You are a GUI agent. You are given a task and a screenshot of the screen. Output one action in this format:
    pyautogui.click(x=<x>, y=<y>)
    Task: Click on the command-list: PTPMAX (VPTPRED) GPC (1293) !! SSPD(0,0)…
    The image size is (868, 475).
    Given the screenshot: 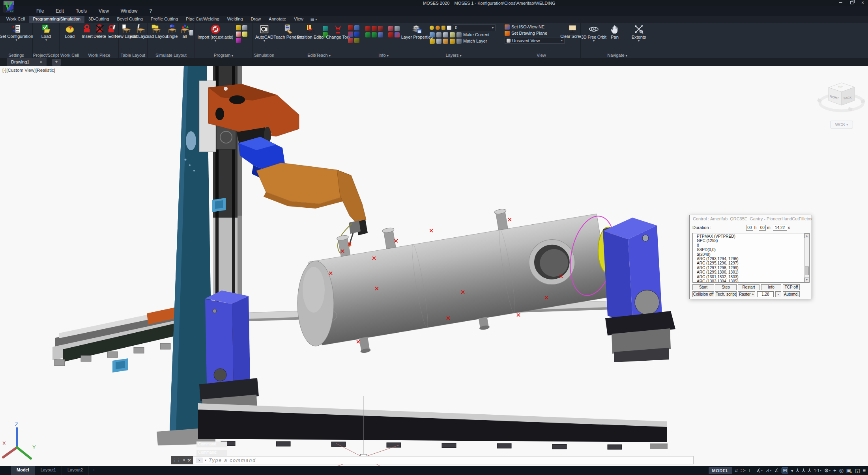 What is the action you would take?
    pyautogui.click(x=751, y=258)
    